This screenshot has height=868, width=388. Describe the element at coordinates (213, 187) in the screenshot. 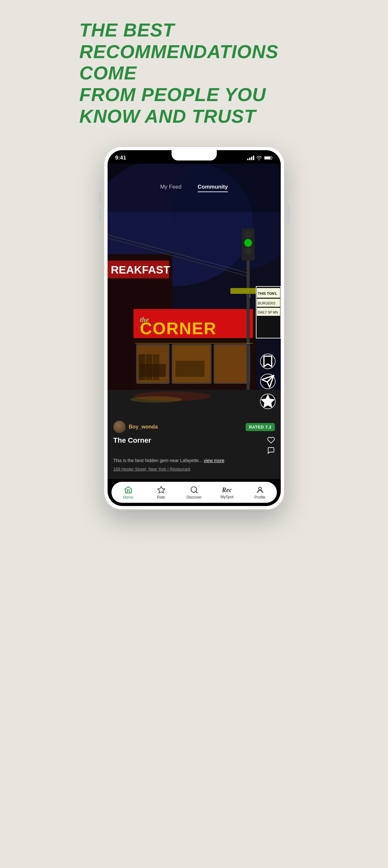

I see `tab-community: Community` at that location.